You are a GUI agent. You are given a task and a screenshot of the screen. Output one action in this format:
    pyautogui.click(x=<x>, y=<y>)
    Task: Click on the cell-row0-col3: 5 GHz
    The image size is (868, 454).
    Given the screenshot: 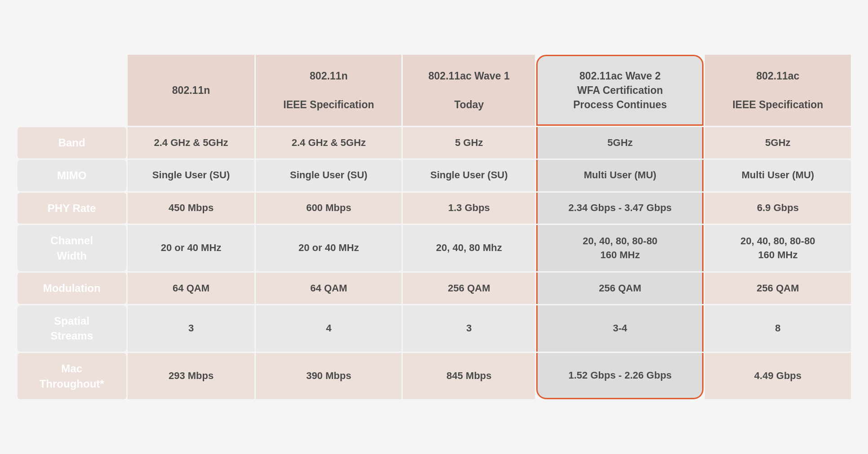 What is the action you would take?
    pyautogui.click(x=469, y=143)
    